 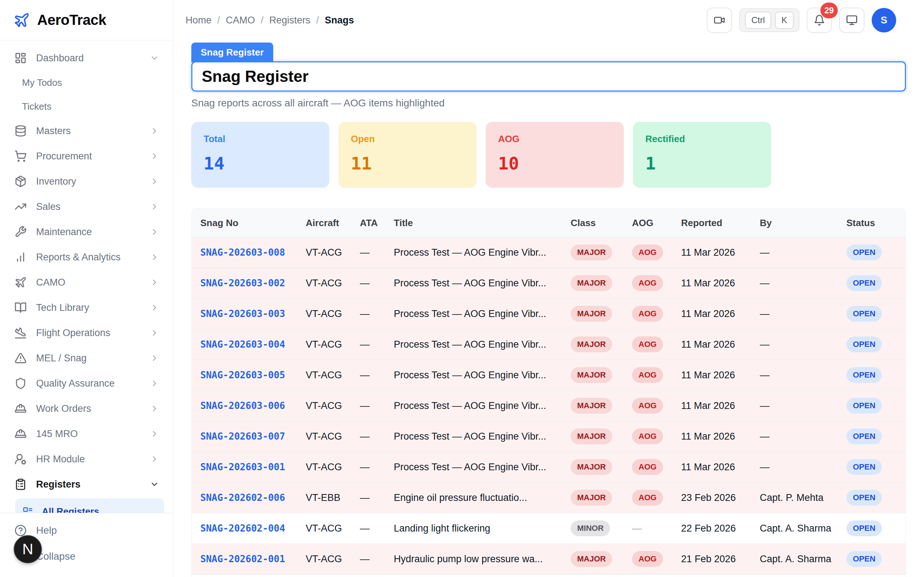 I want to click on video-button, so click(x=719, y=20).